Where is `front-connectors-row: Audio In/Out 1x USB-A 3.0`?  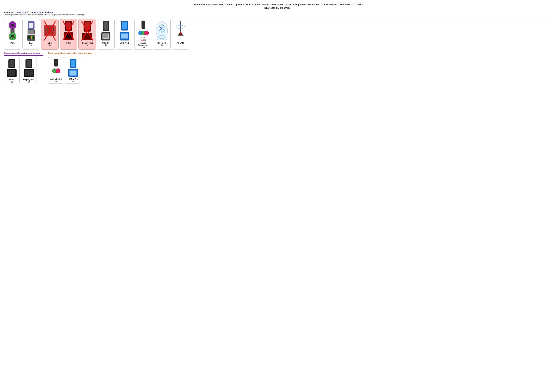
front-connectors-row: Audio In/Out 1x USB-A 3.0 is located at coordinates (70, 70).